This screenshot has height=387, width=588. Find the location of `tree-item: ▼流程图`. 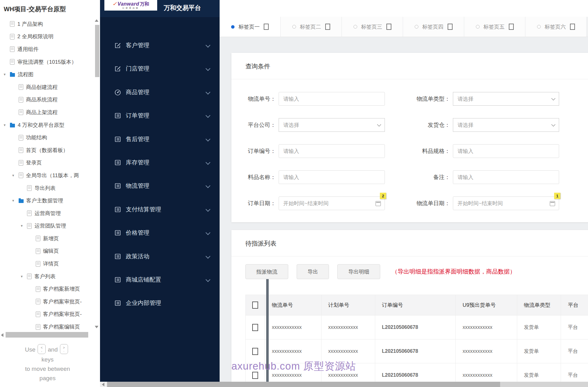

tree-item: ▼流程图 is located at coordinates (48, 75).